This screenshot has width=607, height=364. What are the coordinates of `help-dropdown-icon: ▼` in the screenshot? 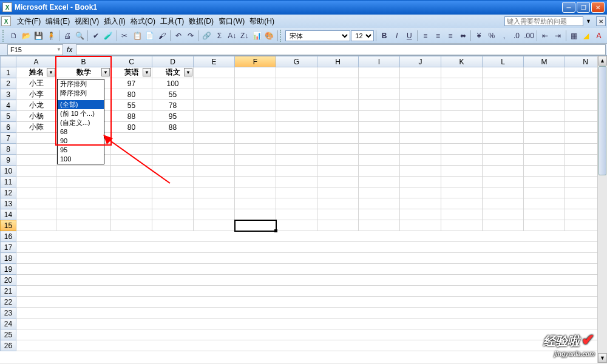 It's located at (589, 21).